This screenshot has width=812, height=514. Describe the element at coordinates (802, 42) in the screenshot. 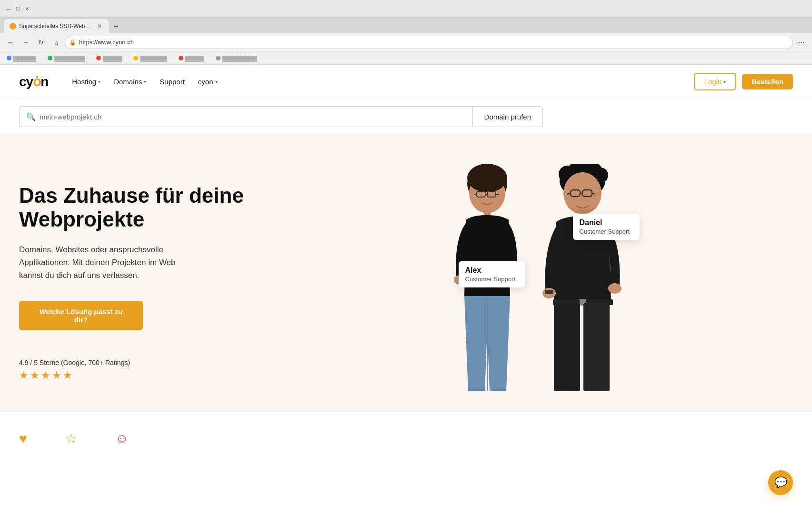

I see `menu-button: ⋯` at that location.